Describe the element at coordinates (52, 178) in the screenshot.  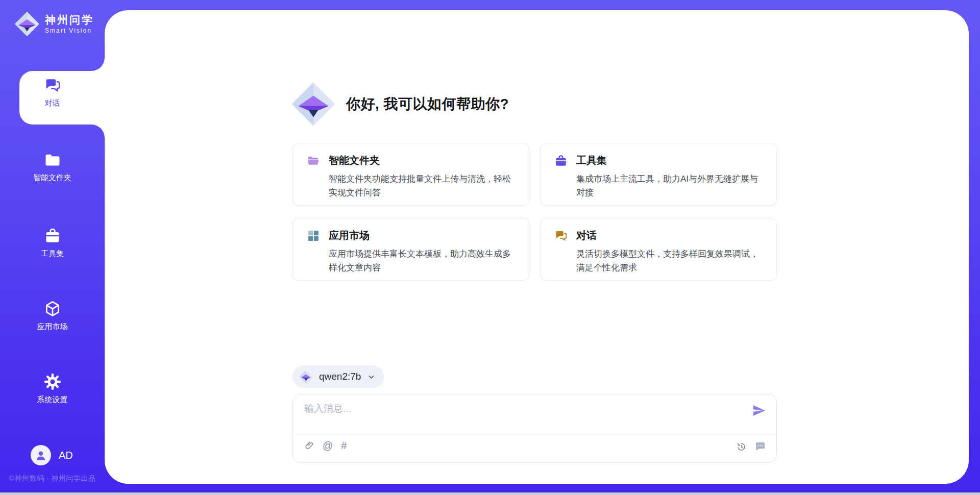
I see `sidebar-item-label: 智能文件夹` at that location.